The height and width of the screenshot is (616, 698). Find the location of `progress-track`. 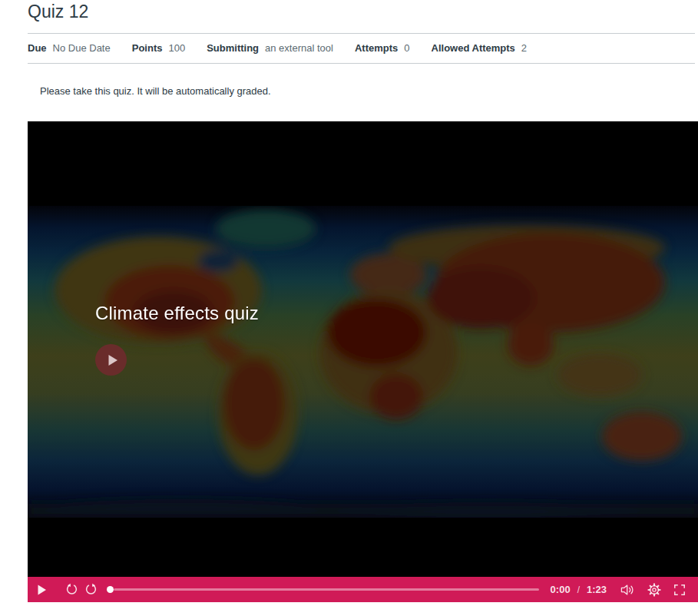

progress-track is located at coordinates (326, 590).